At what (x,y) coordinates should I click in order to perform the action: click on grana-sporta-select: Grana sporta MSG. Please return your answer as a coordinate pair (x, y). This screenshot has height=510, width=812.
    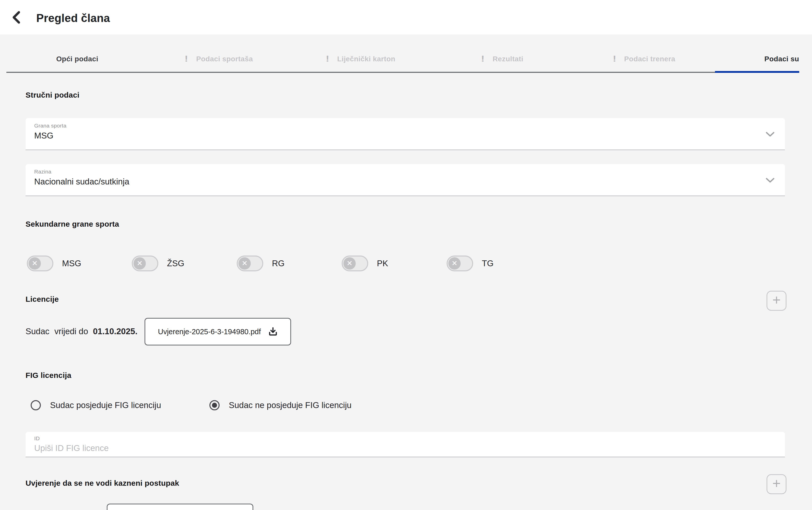
    Looking at the image, I should click on (405, 134).